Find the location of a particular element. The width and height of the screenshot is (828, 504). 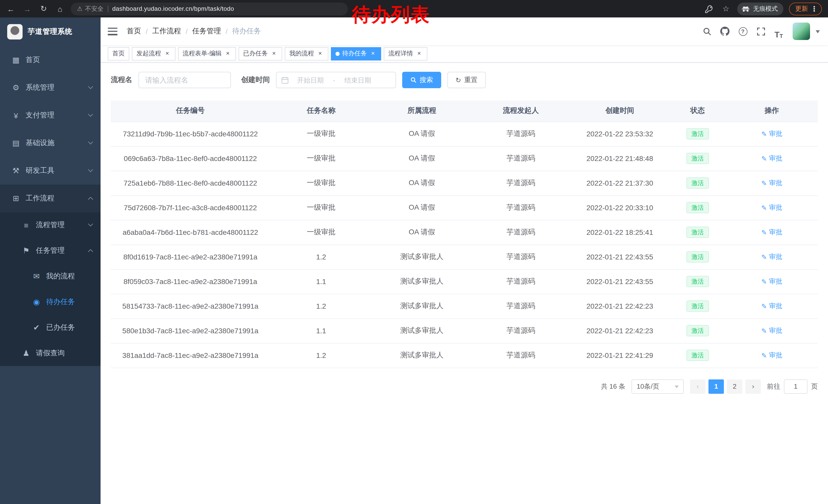

page-button-1: 1 is located at coordinates (716, 386).